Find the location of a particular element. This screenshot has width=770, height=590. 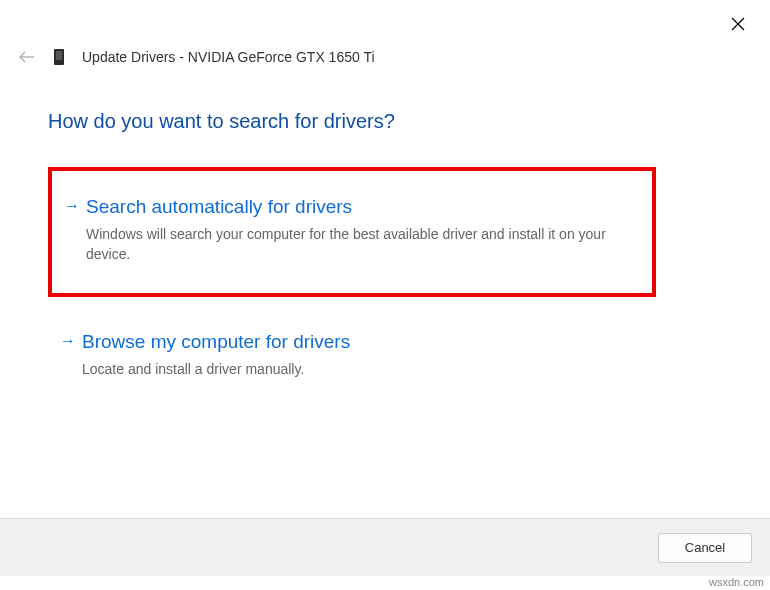

close-button is located at coordinates (738, 24).